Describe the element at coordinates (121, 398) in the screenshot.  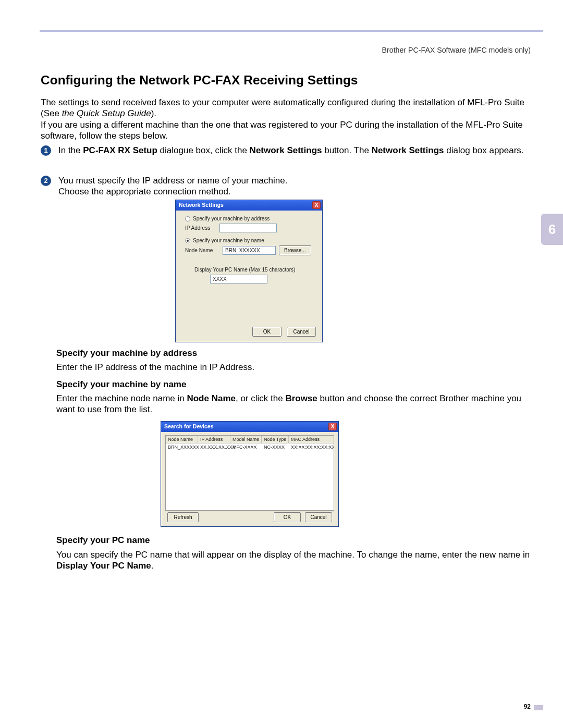
I see `section-name-a: Enter the machine node name in` at that location.